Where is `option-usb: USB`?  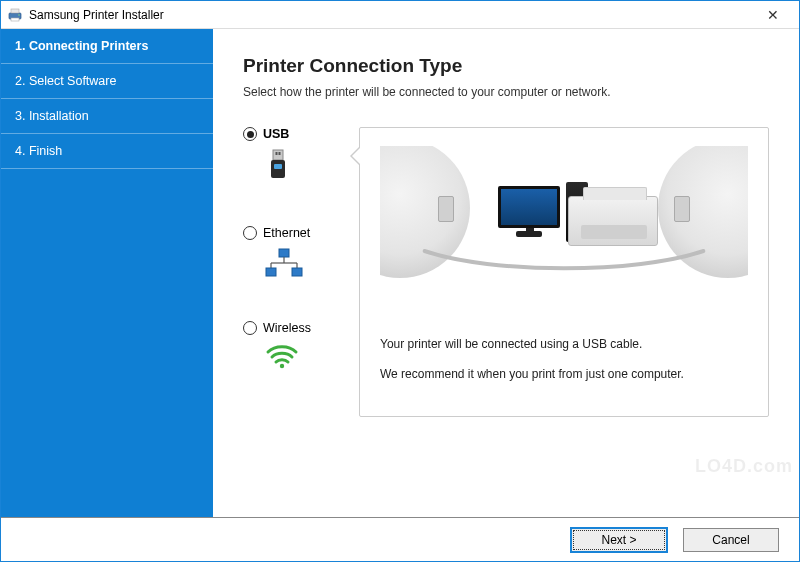
option-usb: USB is located at coordinates (298, 156).